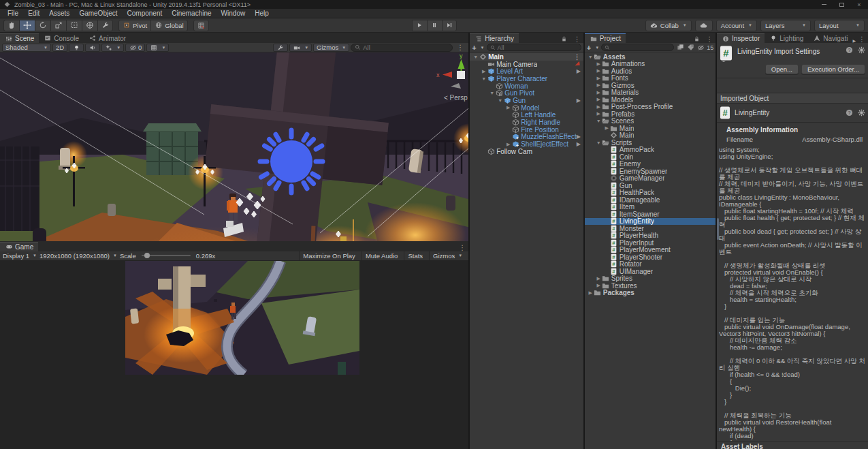 The width and height of the screenshot is (868, 449). What do you see at coordinates (650, 121) in the screenshot?
I see `project-item-scenes: ▼Scenes` at bounding box center [650, 121].